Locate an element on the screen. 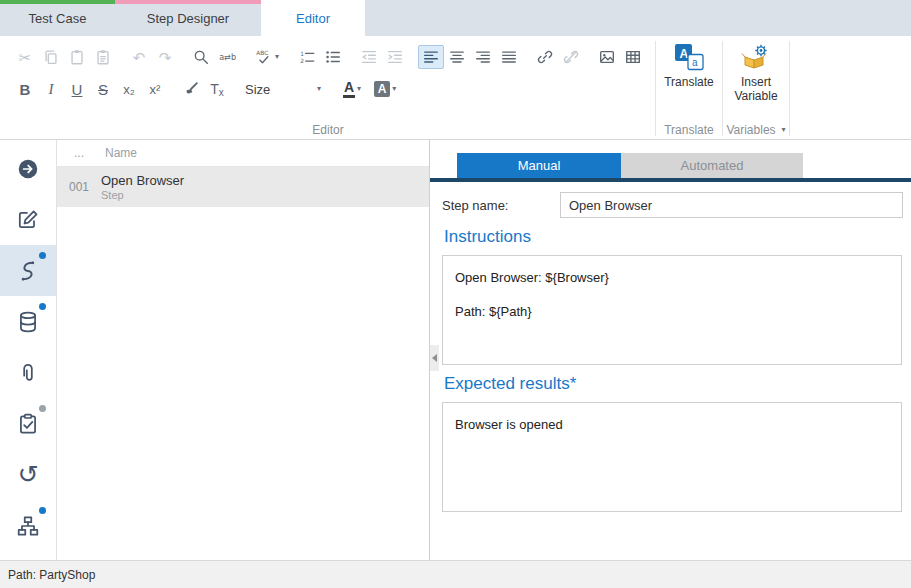  tab-editor: Editor is located at coordinates (313, 18).